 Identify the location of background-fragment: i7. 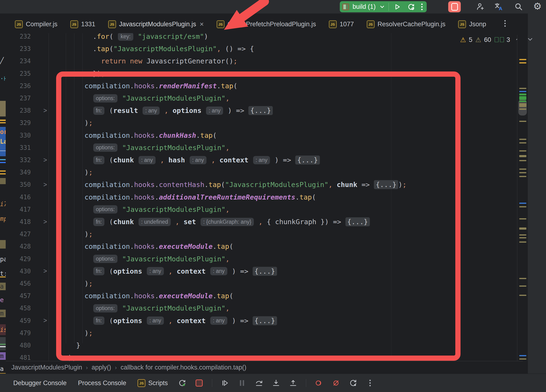
(3, 204).